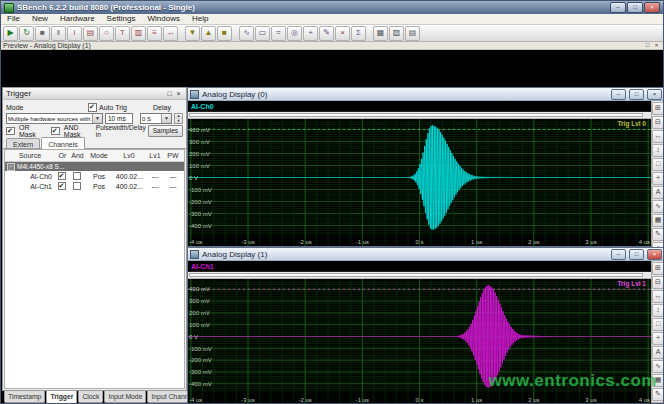  What do you see at coordinates (412, 34) in the screenshot?
I see `arrange-displays-button: ▤` at bounding box center [412, 34].